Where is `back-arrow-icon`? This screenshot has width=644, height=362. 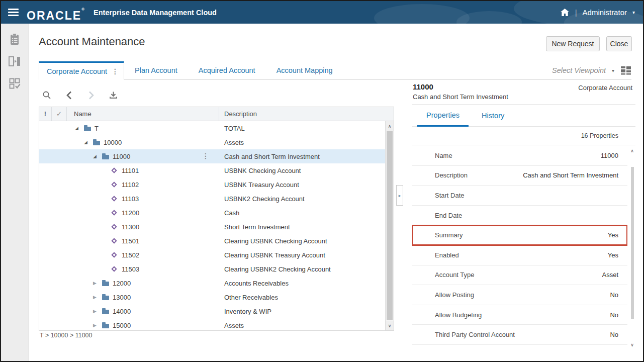
back-arrow-icon is located at coordinates (69, 95).